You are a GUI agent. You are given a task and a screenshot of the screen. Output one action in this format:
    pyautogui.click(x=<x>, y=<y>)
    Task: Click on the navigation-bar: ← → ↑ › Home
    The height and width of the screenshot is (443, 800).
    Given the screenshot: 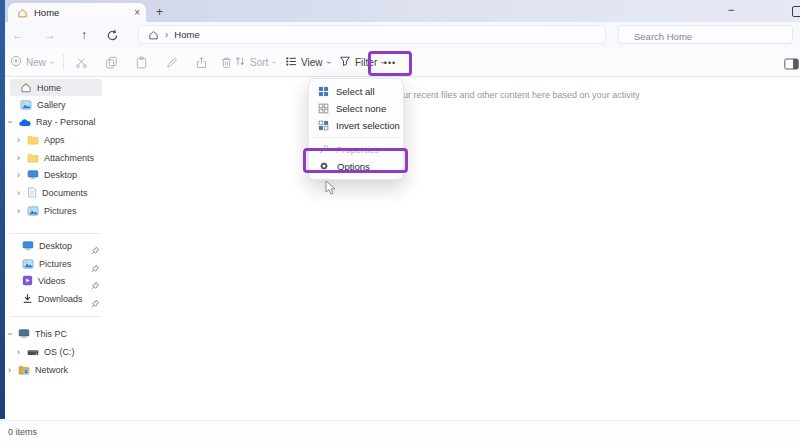 What is the action you would take?
    pyautogui.click(x=400, y=36)
    